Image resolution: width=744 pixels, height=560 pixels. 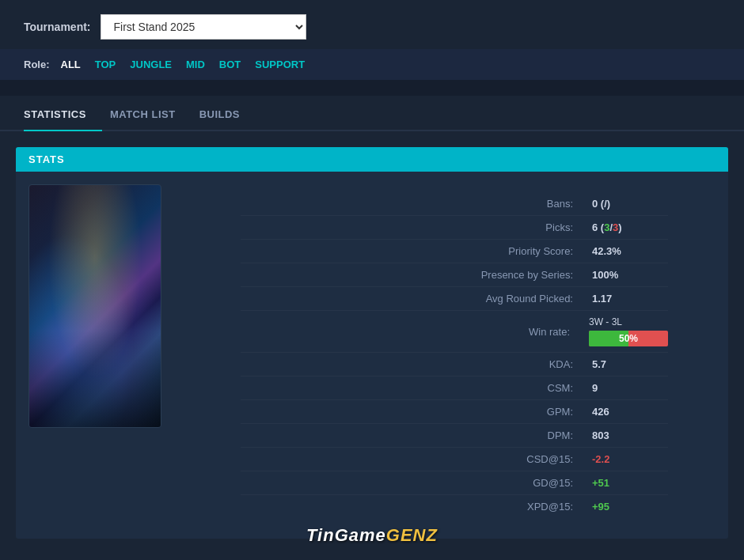 I want to click on presence-label: Presence by Series:, so click(x=407, y=275).